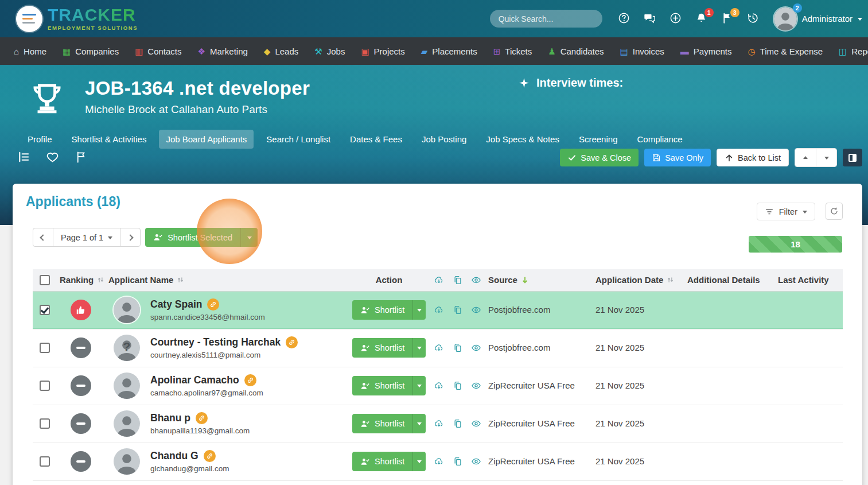  What do you see at coordinates (599, 157) in the screenshot?
I see `save-close-button: Save & Close` at bounding box center [599, 157].